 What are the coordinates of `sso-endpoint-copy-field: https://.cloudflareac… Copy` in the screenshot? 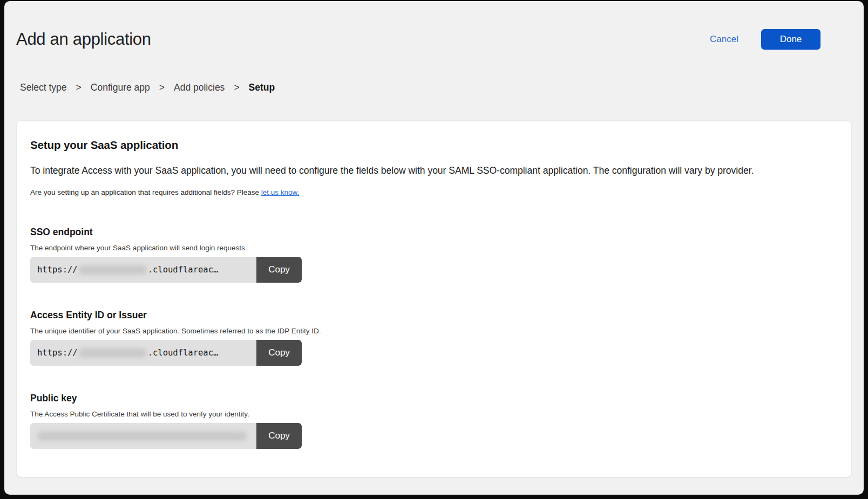 It's located at (166, 270).